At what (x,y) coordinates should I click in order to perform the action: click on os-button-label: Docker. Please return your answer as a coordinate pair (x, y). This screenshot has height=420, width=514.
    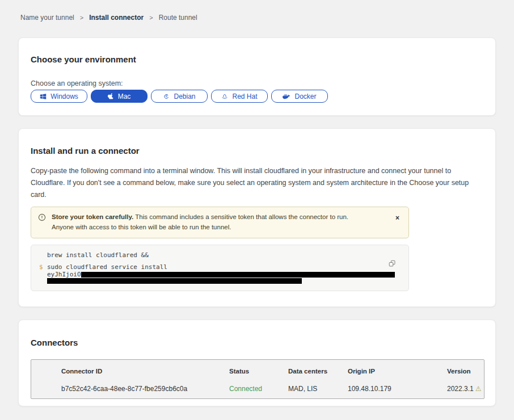
    Looking at the image, I should click on (305, 96).